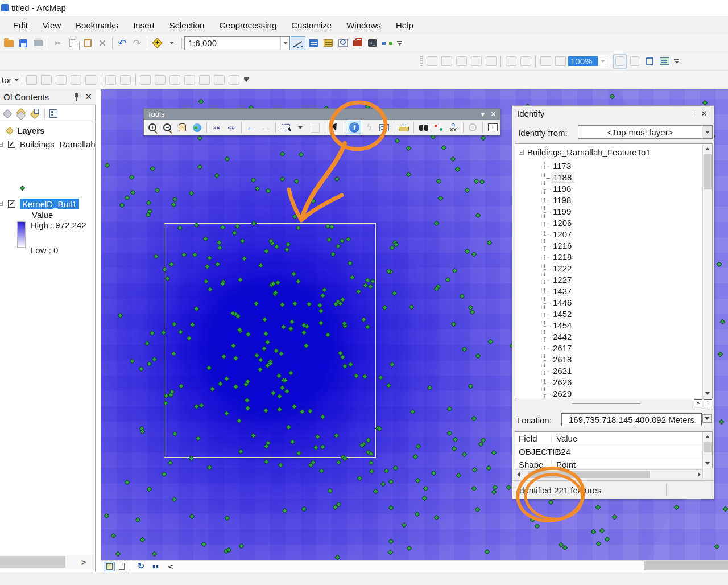  I want to click on select-features-dropdown, so click(300, 127).